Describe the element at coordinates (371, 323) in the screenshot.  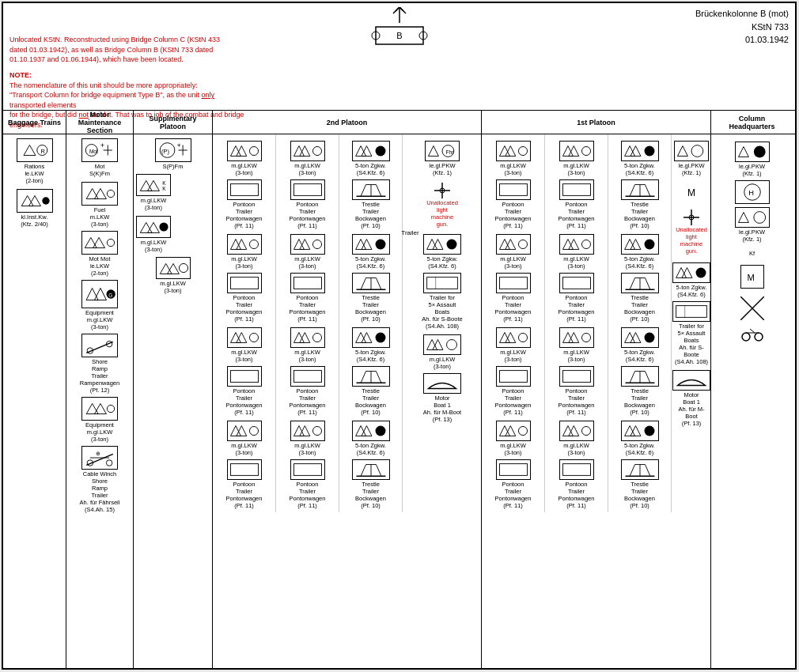
I see `2nd-subcol3: 5-ton Zgkw.(S4.Kfz. 6) TrestleTrailerBoc…` at that location.